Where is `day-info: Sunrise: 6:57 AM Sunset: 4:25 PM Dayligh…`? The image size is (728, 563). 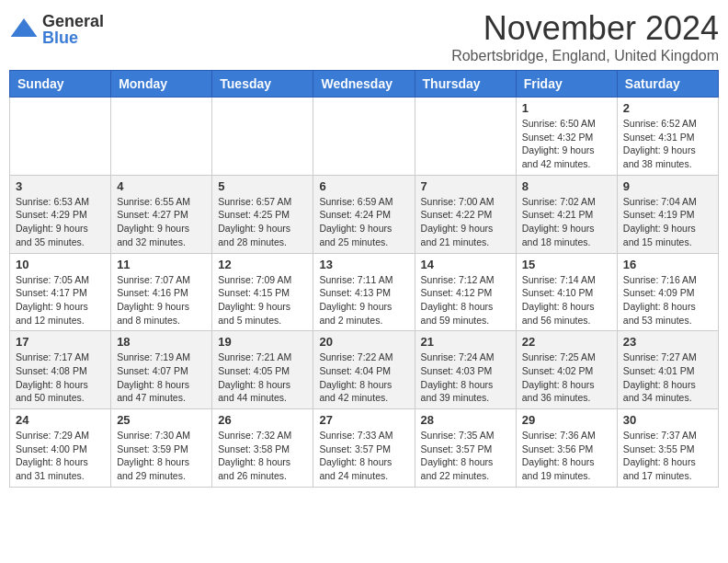 day-info: Sunrise: 6:57 AM Sunset: 4:25 PM Dayligh… is located at coordinates (263, 223).